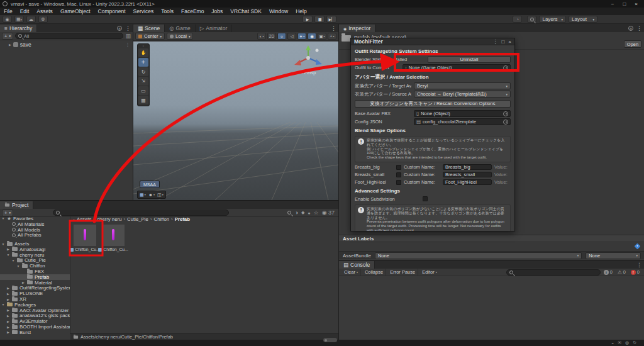  I want to click on breadcrumb-cherry-neru: cherry neru, so click(109, 219).